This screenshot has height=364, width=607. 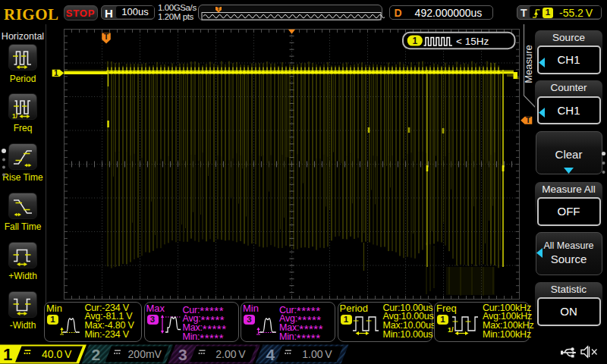 What do you see at coordinates (57, 354) in the screenshot?
I see `svg-text: 40.0 V` at bounding box center [57, 354].